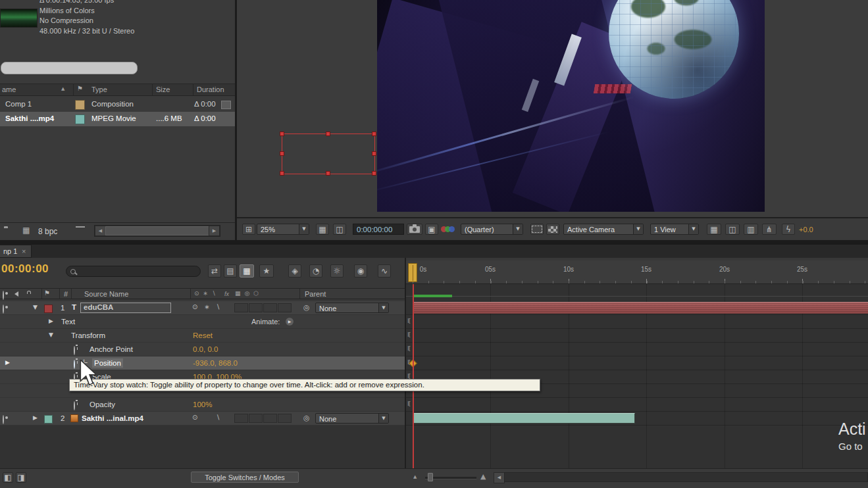 The width and height of the screenshot is (868, 488). I want to click on bpc-button: 8 bpc, so click(47, 232).